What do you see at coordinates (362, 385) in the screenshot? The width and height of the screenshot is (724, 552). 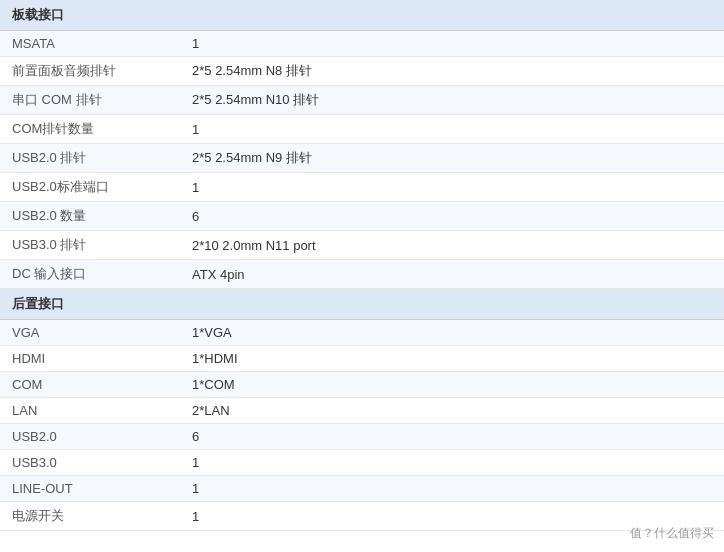 I see `table-row: COM1*COM` at bounding box center [362, 385].